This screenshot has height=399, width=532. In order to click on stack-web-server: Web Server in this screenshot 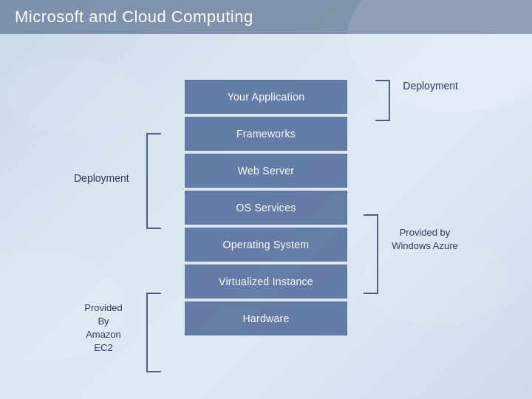, I will do `click(266, 171)`.